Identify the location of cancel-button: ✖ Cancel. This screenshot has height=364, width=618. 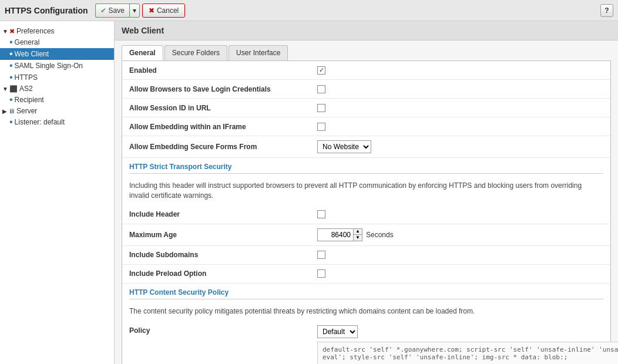
(163, 11).